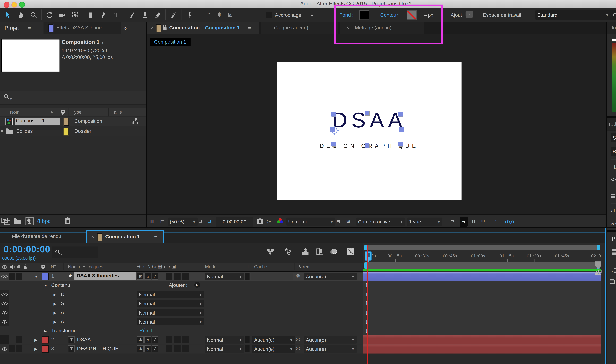  I want to click on always-preview-icon: ▥, so click(152, 221).